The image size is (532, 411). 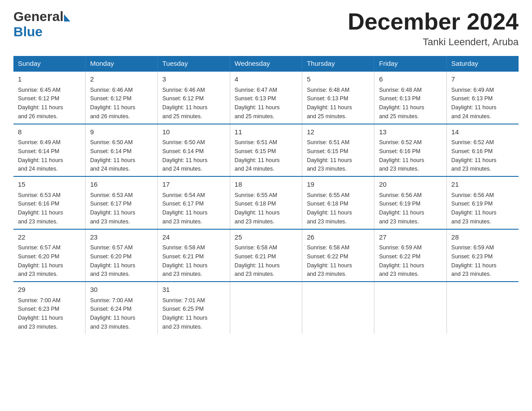 What do you see at coordinates (193, 308) in the screenshot?
I see `day-cell: 31Sunrise: 7:01 AMSunset: 6:25 PMDayligh…` at bounding box center [193, 308].